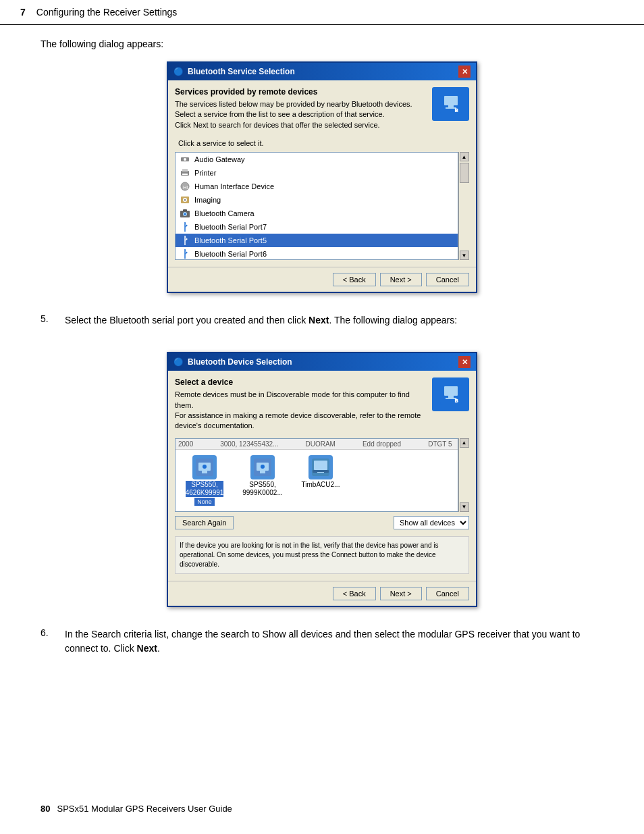  Describe the element at coordinates (317, 213) in the screenshot. I see `list-item-bt-camera: Bluetooth Camera` at that location.